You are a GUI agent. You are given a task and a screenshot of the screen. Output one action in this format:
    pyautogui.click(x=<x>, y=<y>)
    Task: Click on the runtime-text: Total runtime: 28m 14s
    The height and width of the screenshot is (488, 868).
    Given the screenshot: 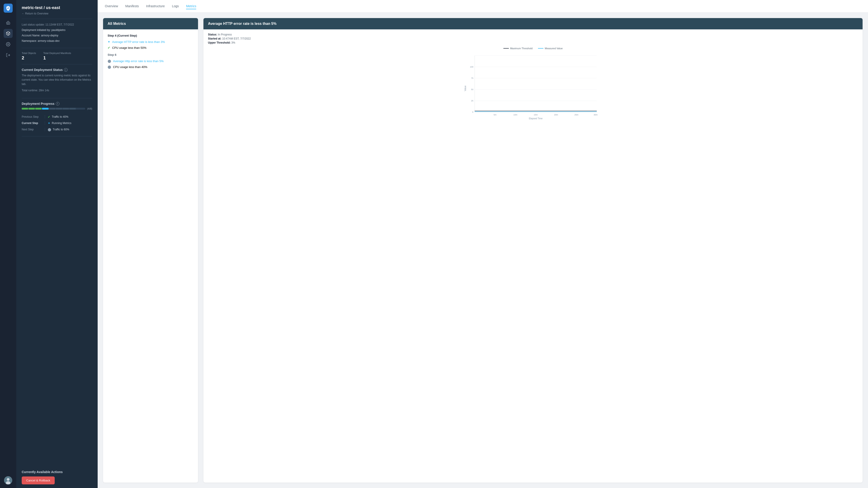 What is the action you would take?
    pyautogui.click(x=57, y=90)
    